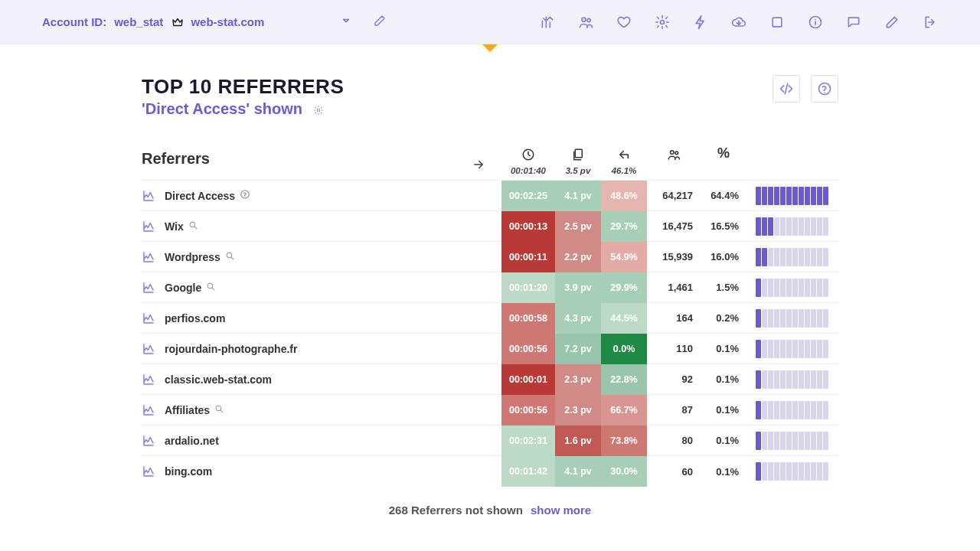  What do you see at coordinates (528, 196) in the screenshot?
I see `time-cell: 00:02:25` at bounding box center [528, 196].